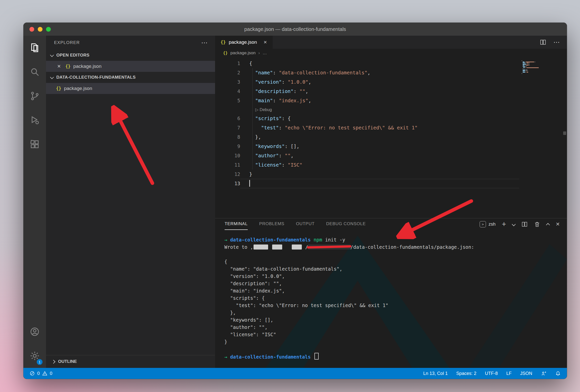 The image size is (580, 392). I want to click on close-tab-icon: ✕, so click(265, 42).